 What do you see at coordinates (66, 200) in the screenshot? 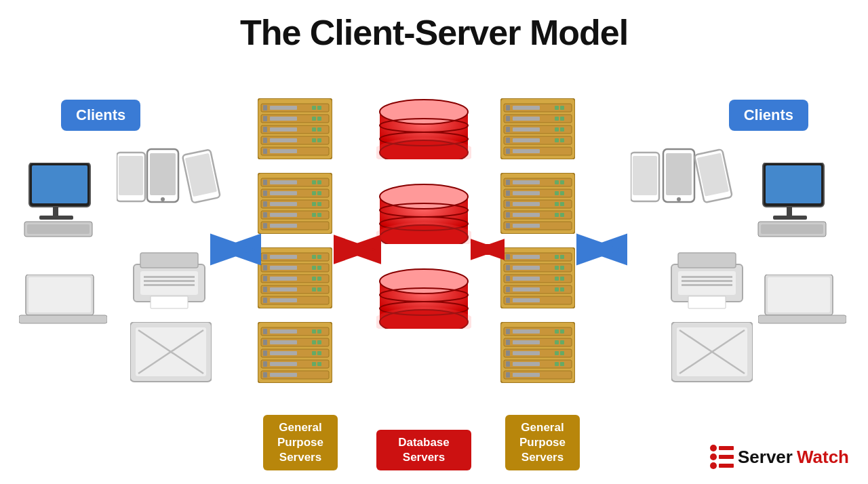
I see `desktop-left` at bounding box center [66, 200].